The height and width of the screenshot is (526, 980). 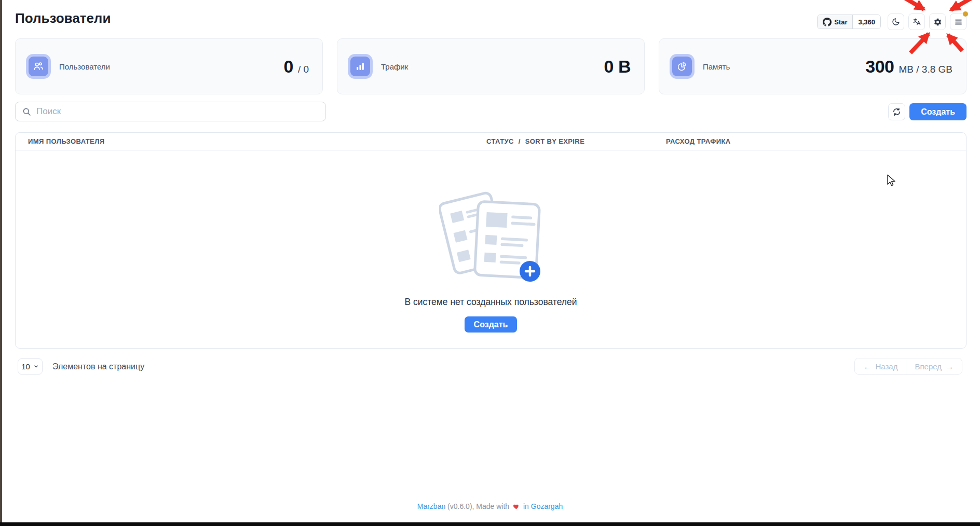 What do you see at coordinates (303, 70) in the screenshot?
I see `stat-card-suffix: / 0` at bounding box center [303, 70].